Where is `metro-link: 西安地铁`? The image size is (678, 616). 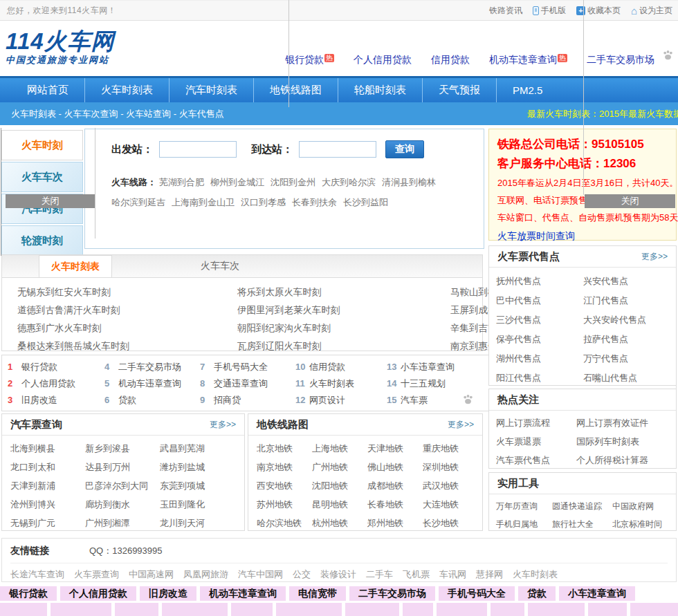 metro-link: 西安地铁 is located at coordinates (284, 485).